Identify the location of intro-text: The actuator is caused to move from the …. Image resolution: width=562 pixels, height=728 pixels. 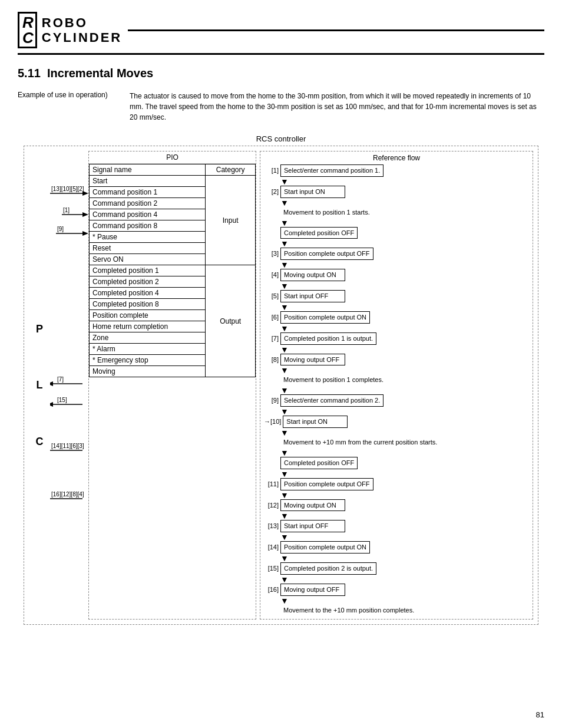
(337, 107).